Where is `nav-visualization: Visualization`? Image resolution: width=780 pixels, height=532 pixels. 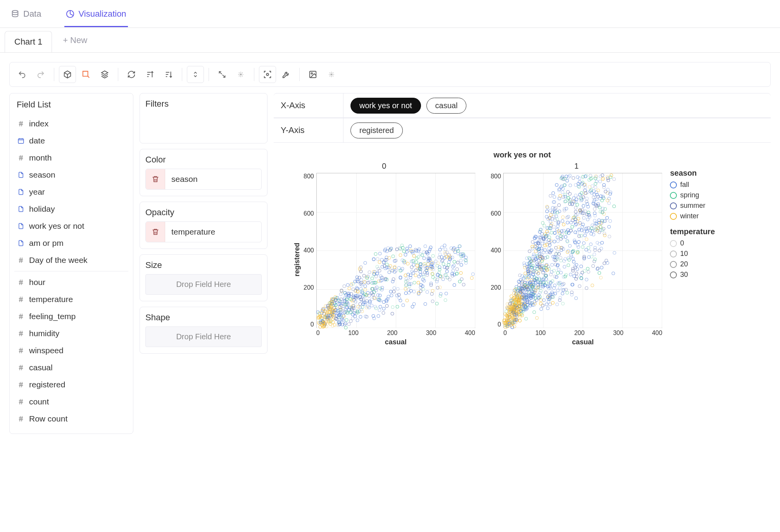
nav-visualization: Visualization is located at coordinates (96, 15).